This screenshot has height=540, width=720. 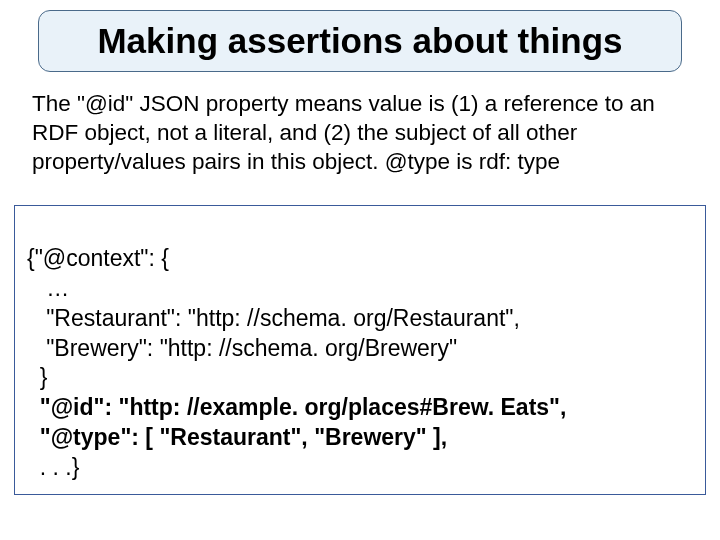 What do you see at coordinates (296, 407) in the screenshot?
I see `code-line-6: "@id": "http: //example. org/places#Brew…` at bounding box center [296, 407].